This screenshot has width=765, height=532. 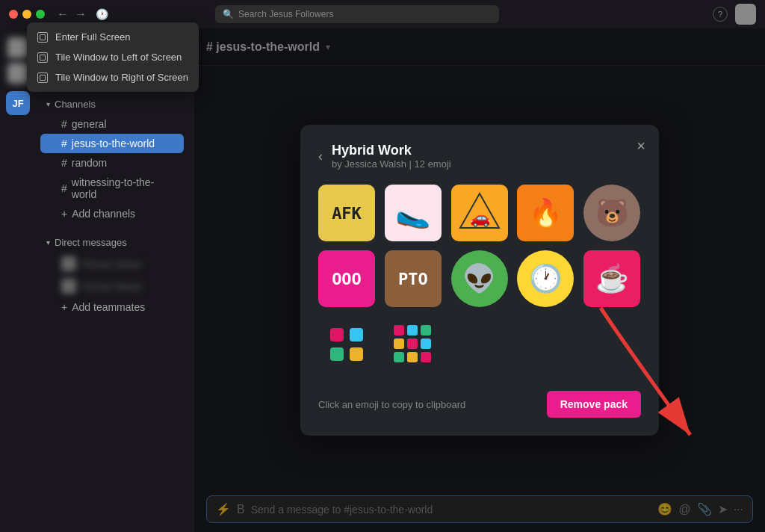 I want to click on channels-section: ▾ Channels, so click(x=112, y=105).